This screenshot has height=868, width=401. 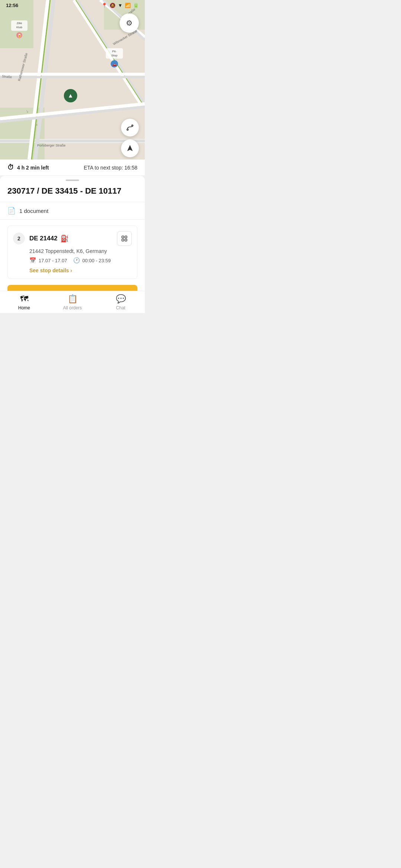 I want to click on orders-label: All orders, so click(x=73, y=308).